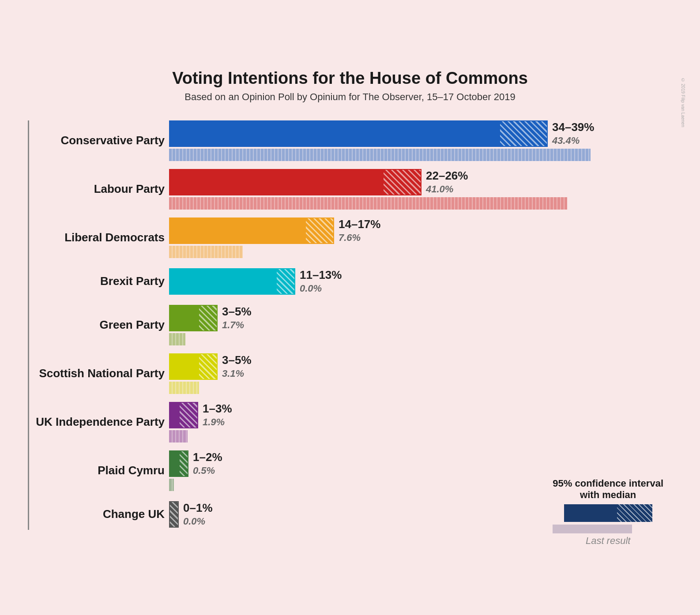  I want to click on legend-hatched-bar, so click(635, 513).